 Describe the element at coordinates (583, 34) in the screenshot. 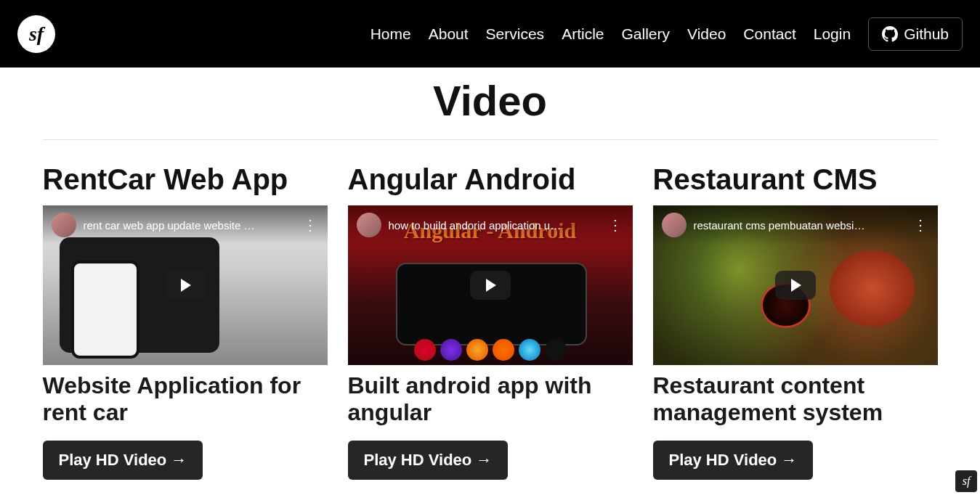

I see `nav-link-article: Article` at that location.